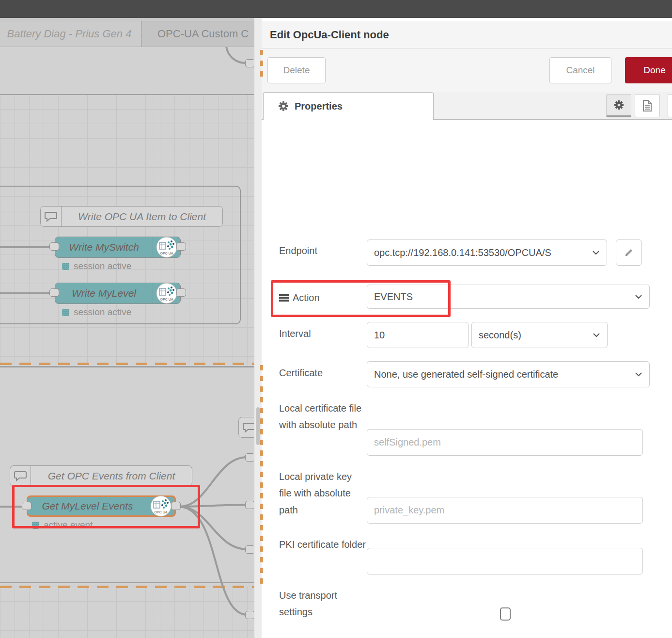 This screenshot has width=672, height=638. What do you see at coordinates (360, 299) in the screenshot?
I see `annotation-action-red-box` at bounding box center [360, 299].